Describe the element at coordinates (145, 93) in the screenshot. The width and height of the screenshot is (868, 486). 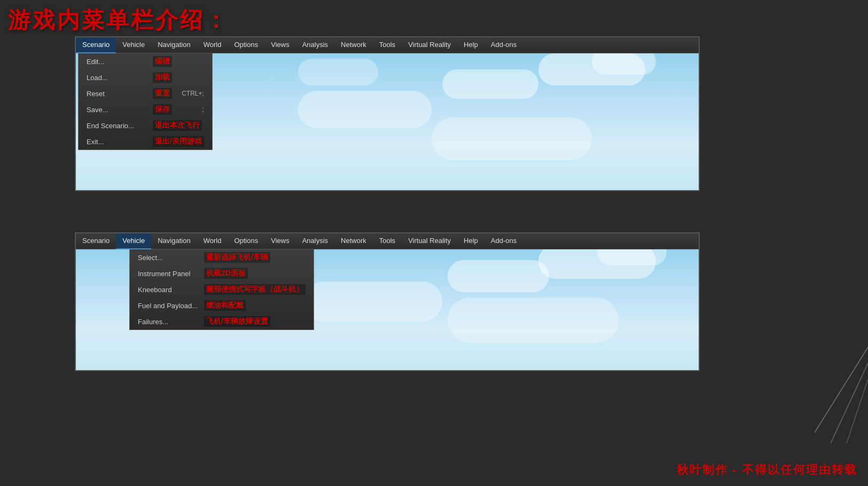
I see `dropdown-item-reset: Reset 重置 CTRL+;` at that location.